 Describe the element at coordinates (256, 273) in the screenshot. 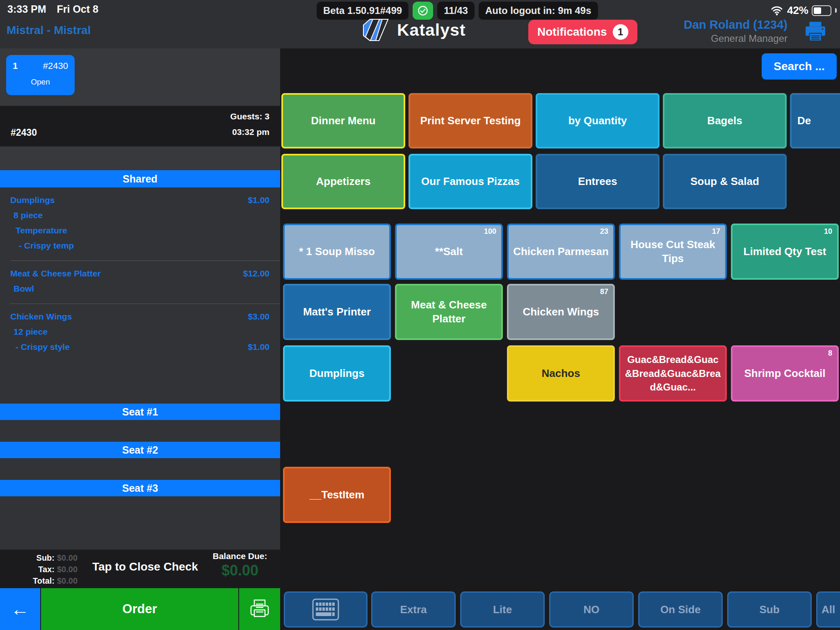

I see `order-item-price: $12.00` at that location.